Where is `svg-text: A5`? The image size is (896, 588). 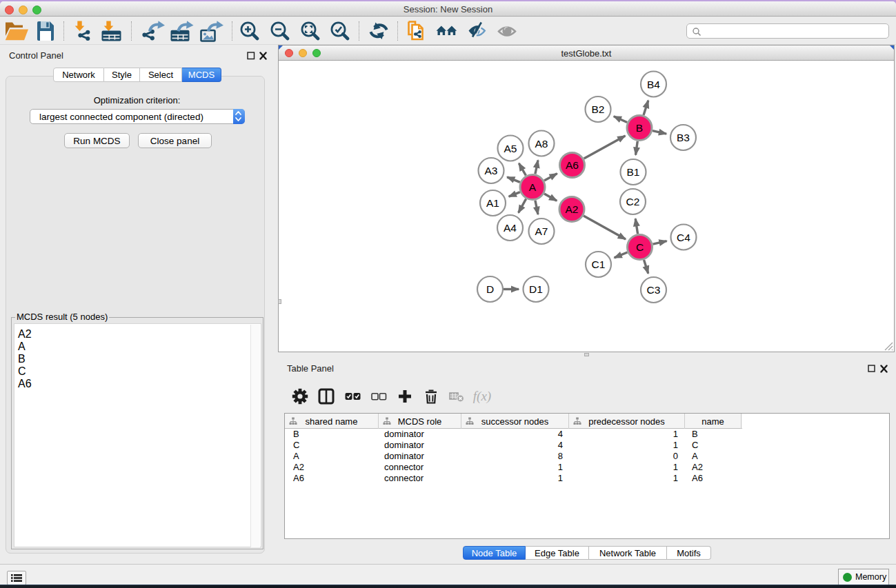
svg-text: A5 is located at coordinates (510, 149).